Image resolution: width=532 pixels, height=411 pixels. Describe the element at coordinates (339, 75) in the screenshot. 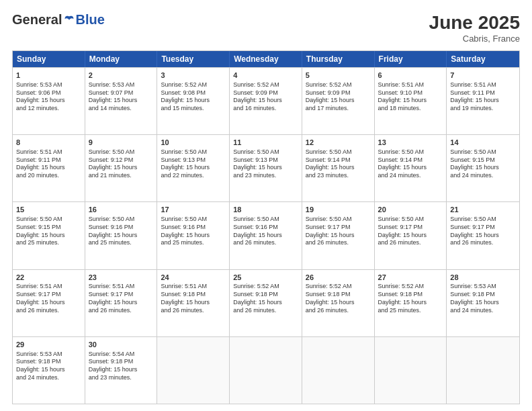

I see `day-number: 5` at that location.